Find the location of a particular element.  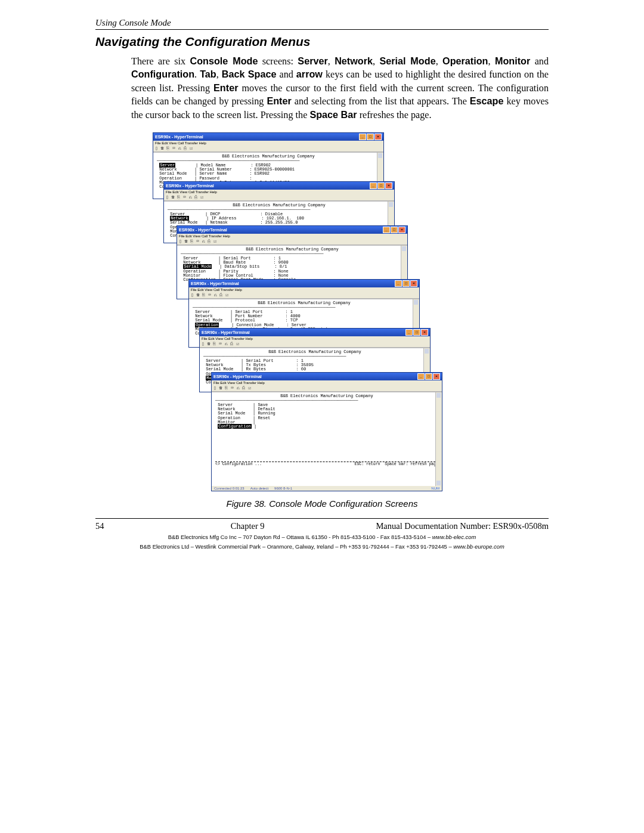

figure-caption: Figure 38. Console Mode Configuration Sc… is located at coordinates (322, 503).